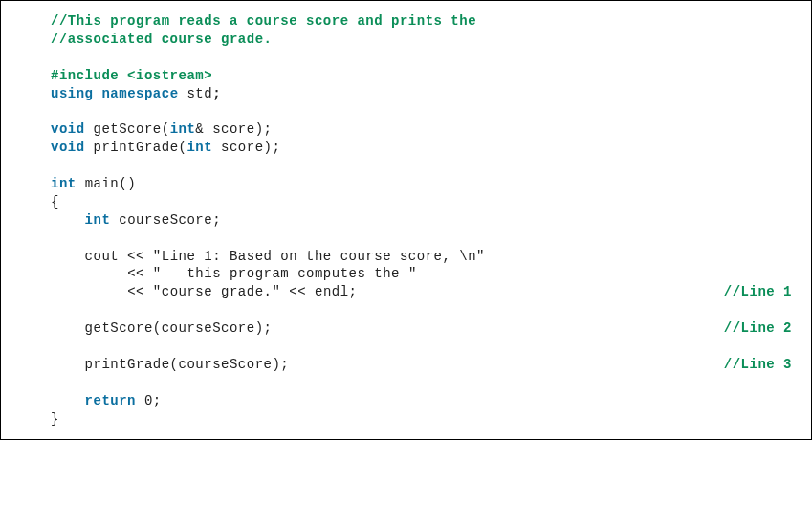  What do you see at coordinates (55, 202) in the screenshot?
I see `lbrace: {` at bounding box center [55, 202].